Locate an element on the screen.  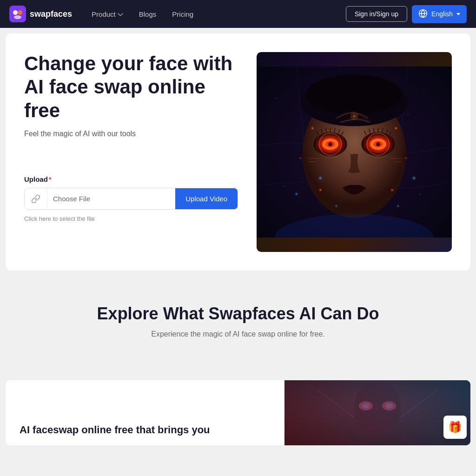
hero-title: Change your face with AI face swap onlin… is located at coordinates (131, 87).